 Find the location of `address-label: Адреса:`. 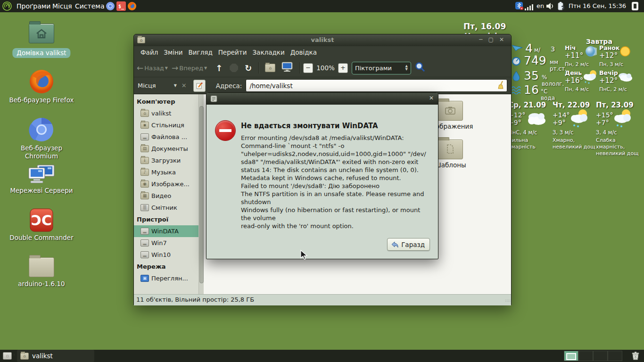

address-label: Адреса: is located at coordinates (229, 86).